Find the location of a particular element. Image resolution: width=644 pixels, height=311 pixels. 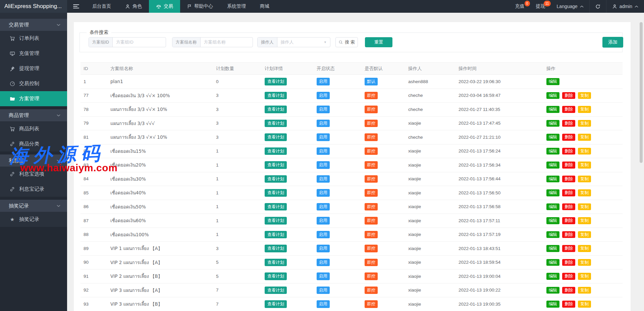

plan-group-id-input: 方案组ID is located at coordinates (139, 42).